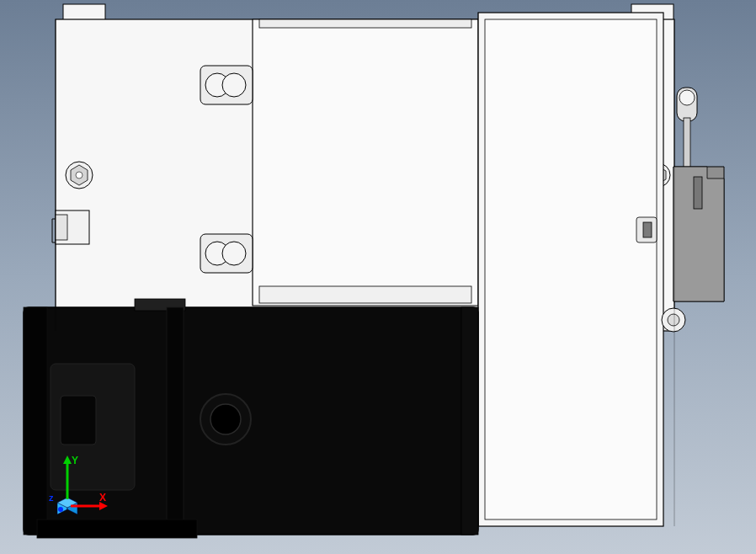 This screenshot has width=756, height=554. What do you see at coordinates (673, 320) in the screenshot?
I see `boss-lower-right` at bounding box center [673, 320].